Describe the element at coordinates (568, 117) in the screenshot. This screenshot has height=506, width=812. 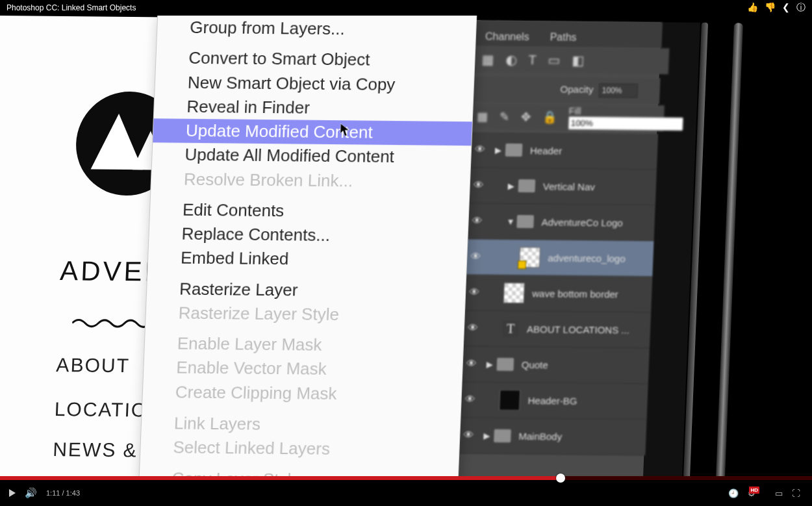
I see `lock-row: ▦ ✎ ✥ 🔒 Fill` at that location.